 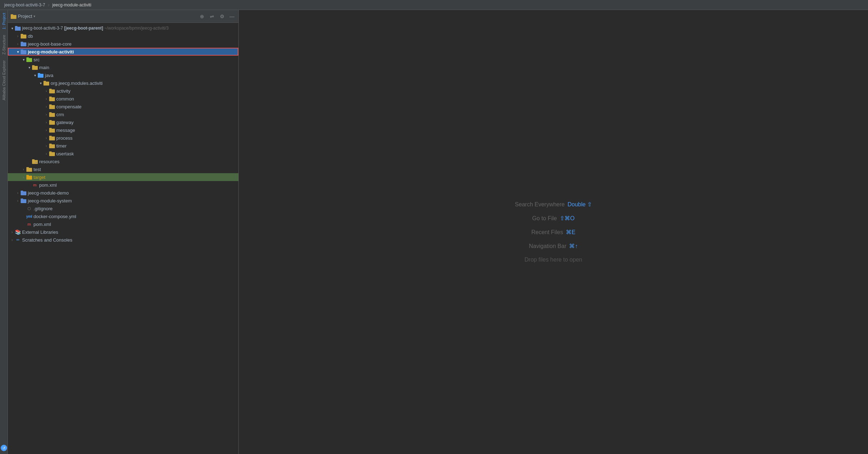 What do you see at coordinates (12, 28) in the screenshot?
I see `arrow-root: ▾` at bounding box center [12, 28].